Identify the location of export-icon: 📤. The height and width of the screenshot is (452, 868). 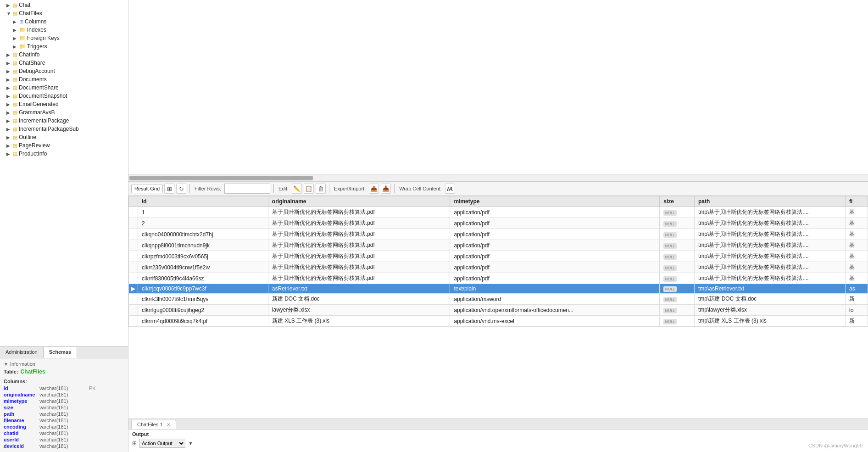
(374, 189).